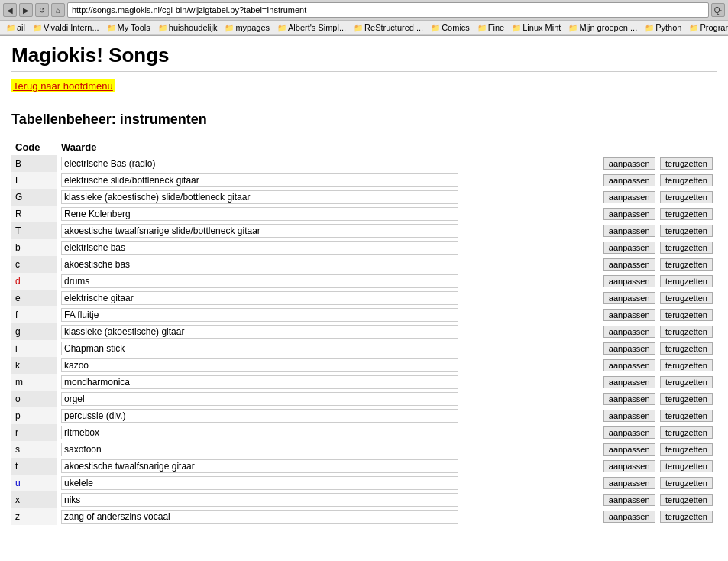  What do you see at coordinates (66, 28) in the screenshot?
I see `bookmark-item: 📁Vivaldi Intern...` at bounding box center [66, 28].